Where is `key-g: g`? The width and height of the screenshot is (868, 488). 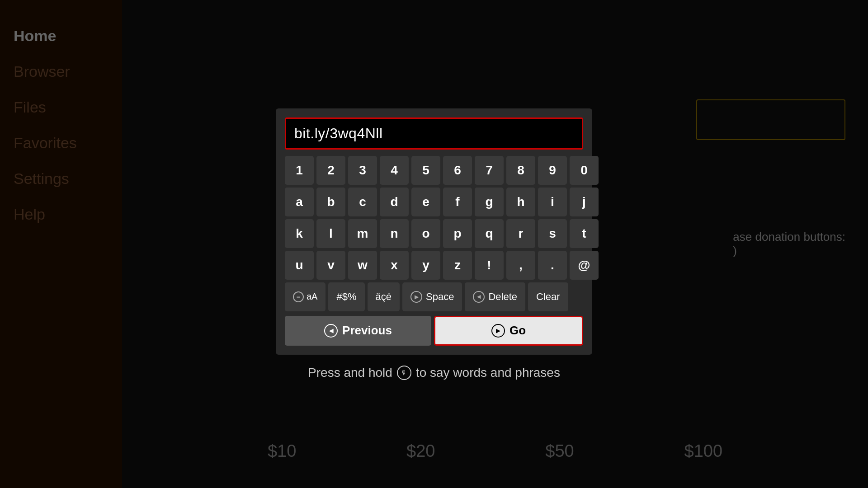 key-g: g is located at coordinates (489, 202).